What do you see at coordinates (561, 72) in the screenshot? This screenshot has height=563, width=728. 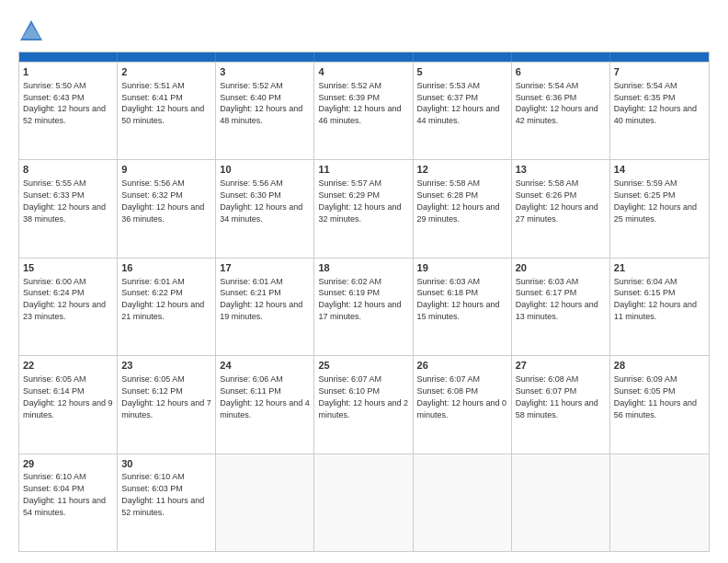 I see `day-number: 6` at bounding box center [561, 72].